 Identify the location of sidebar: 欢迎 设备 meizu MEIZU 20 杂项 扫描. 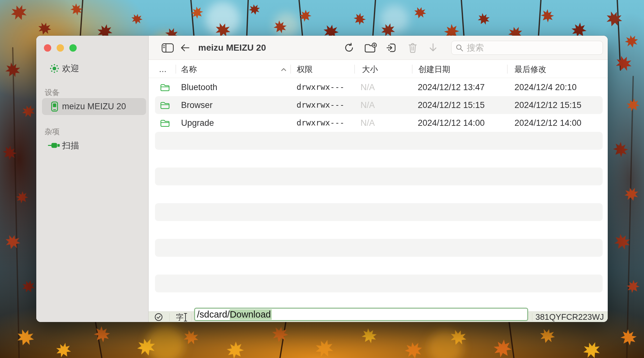
(92, 179).